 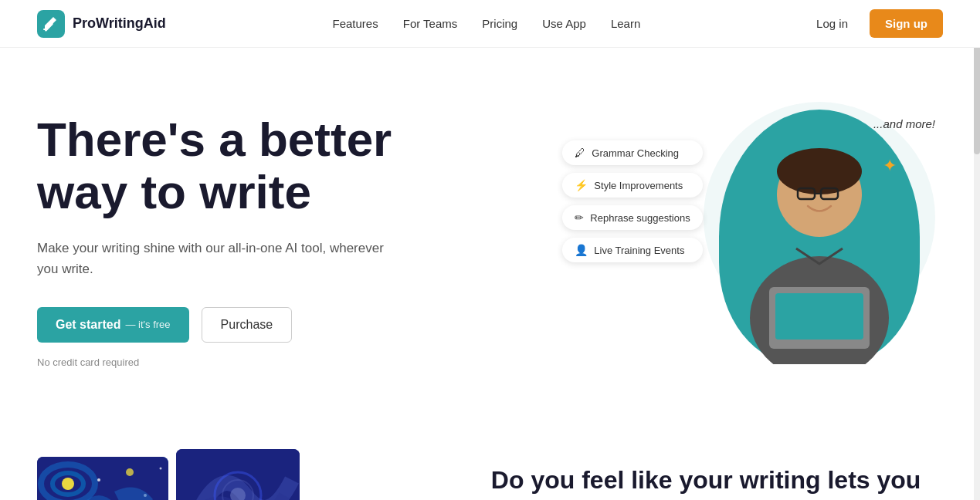 I want to click on artwork-back, so click(x=103, y=478).